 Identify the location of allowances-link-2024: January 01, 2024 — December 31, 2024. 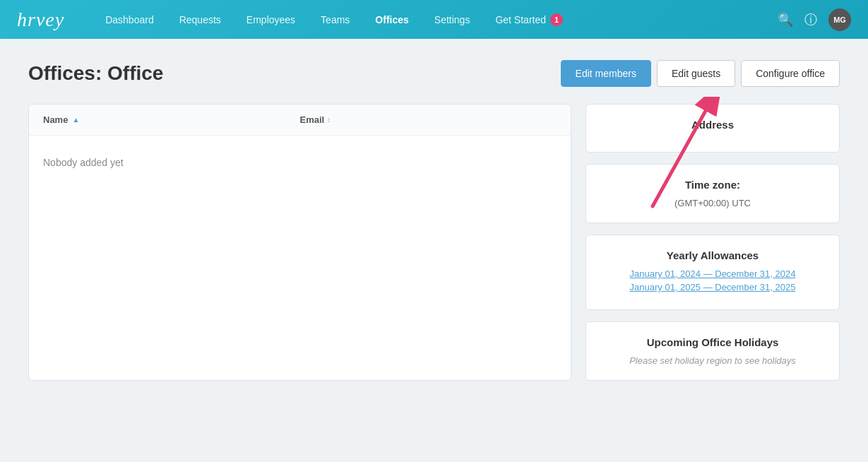
(713, 274).